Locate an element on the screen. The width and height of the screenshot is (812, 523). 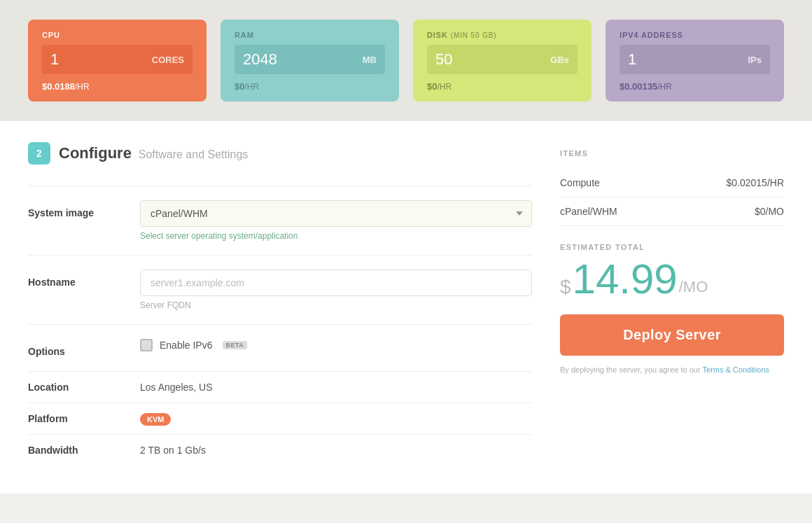
configure-title: Configure is located at coordinates (95, 153).